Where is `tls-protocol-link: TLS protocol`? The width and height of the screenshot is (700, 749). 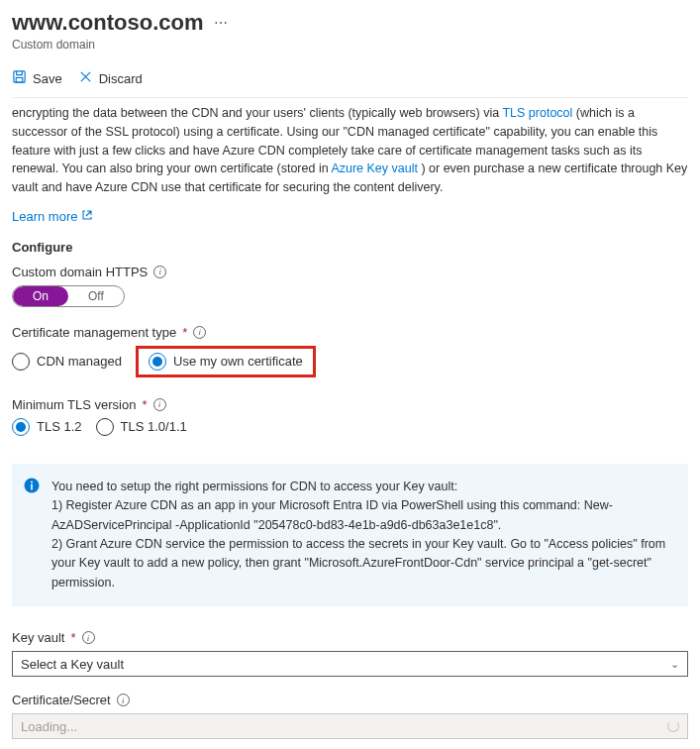
tls-protocol-link: TLS protocol is located at coordinates (537, 113).